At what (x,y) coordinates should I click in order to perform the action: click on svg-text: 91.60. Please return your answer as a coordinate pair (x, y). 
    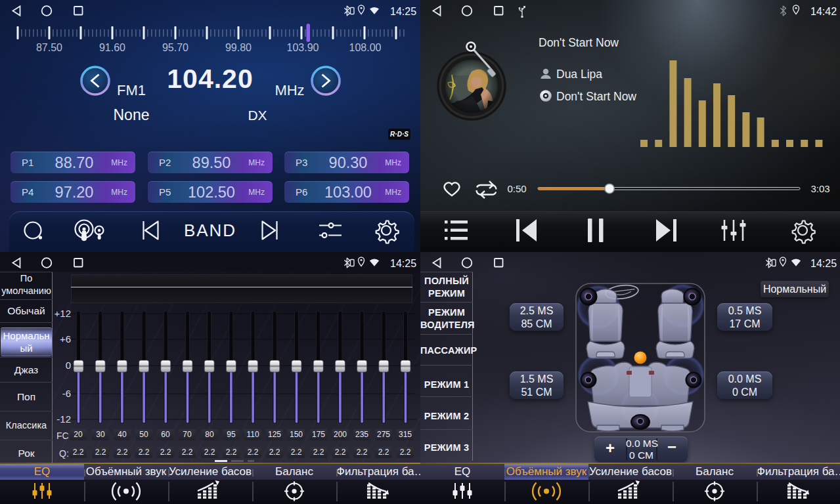
    Looking at the image, I should click on (112, 47).